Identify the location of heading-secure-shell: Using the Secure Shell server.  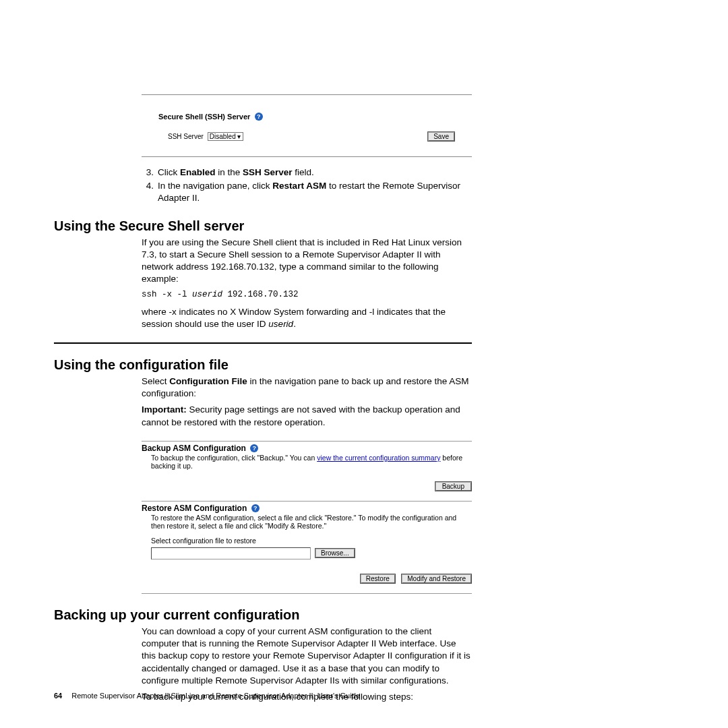
(364, 226).